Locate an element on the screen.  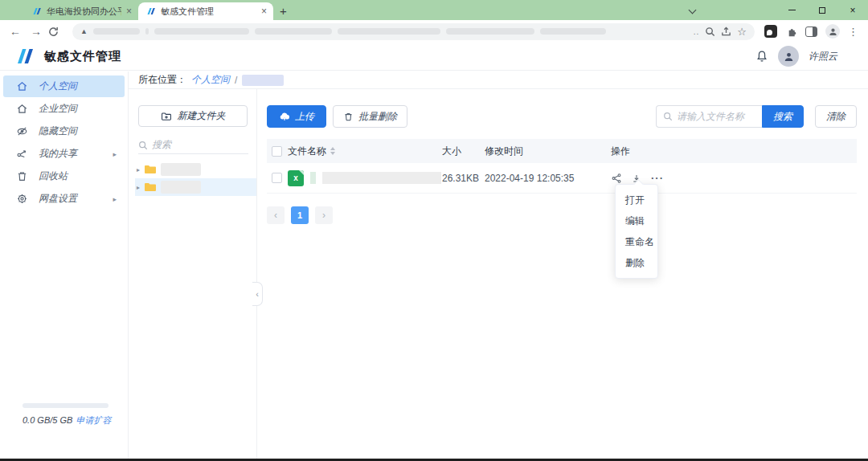
username: 许照云 is located at coordinates (823, 56).